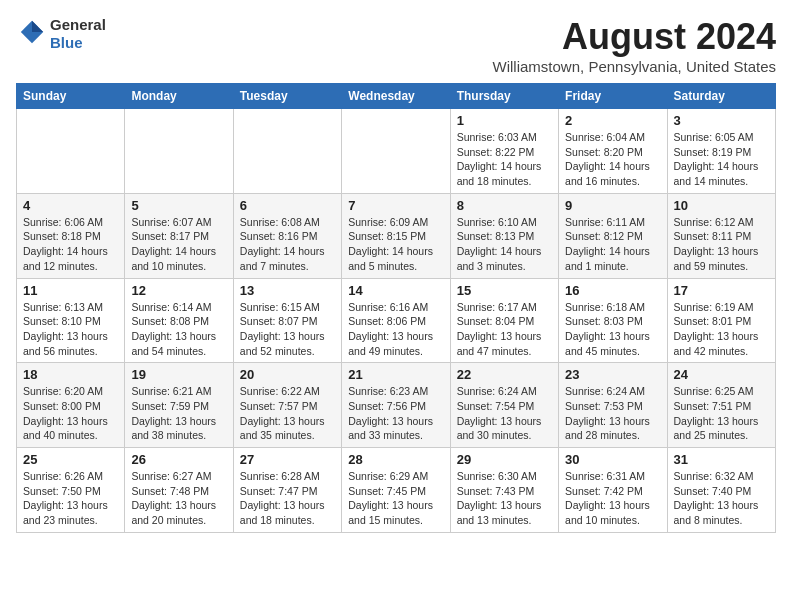  Describe the element at coordinates (70, 498) in the screenshot. I see `day-info: Sunrise: 6:26 AMSunset: 7:50 PMDaylight:…` at that location.